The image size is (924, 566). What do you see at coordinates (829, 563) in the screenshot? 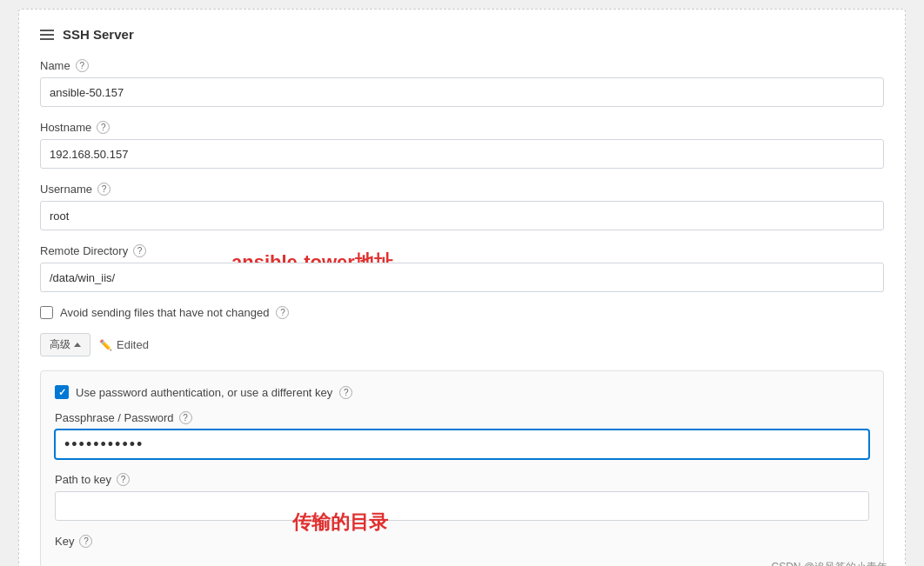
I see `watermark: CSDN @追风筝的小青年` at bounding box center [829, 563].